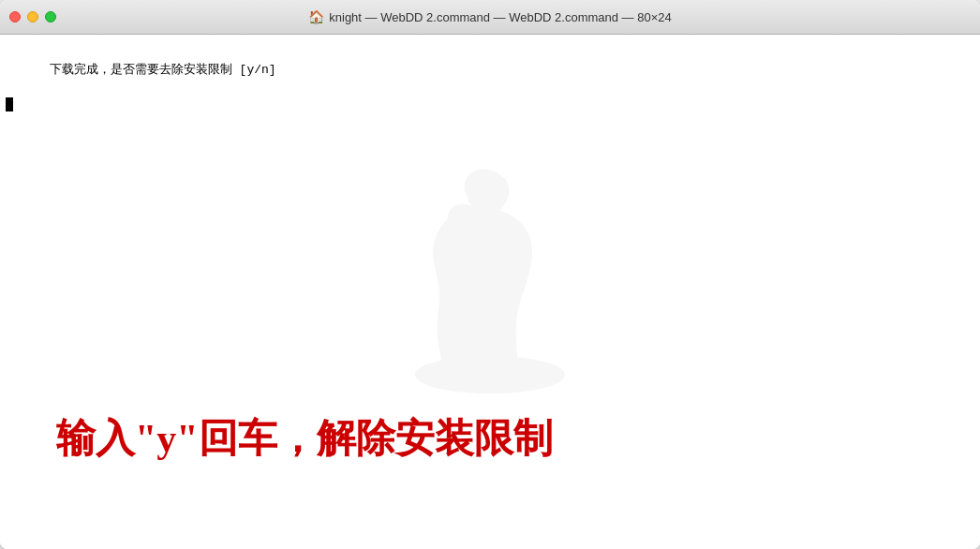 This screenshot has height=549, width=980. I want to click on minimize-button, so click(33, 17).